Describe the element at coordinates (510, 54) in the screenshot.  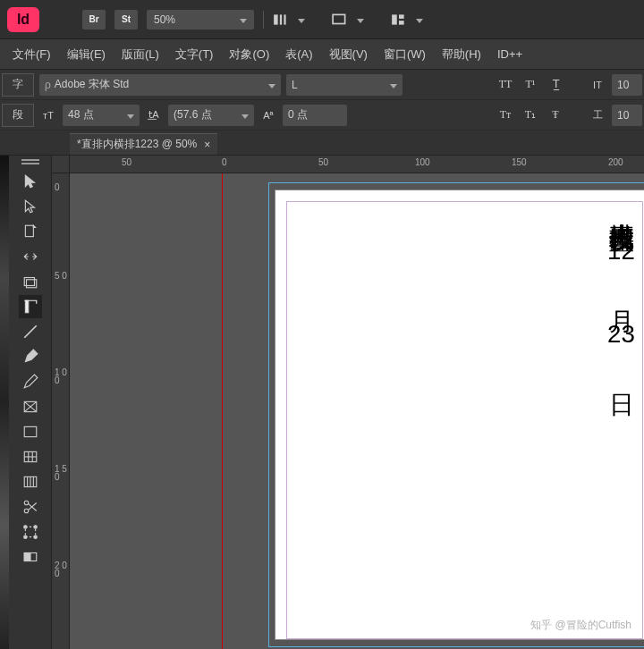
I see `menu-idplus: ID++` at that location.